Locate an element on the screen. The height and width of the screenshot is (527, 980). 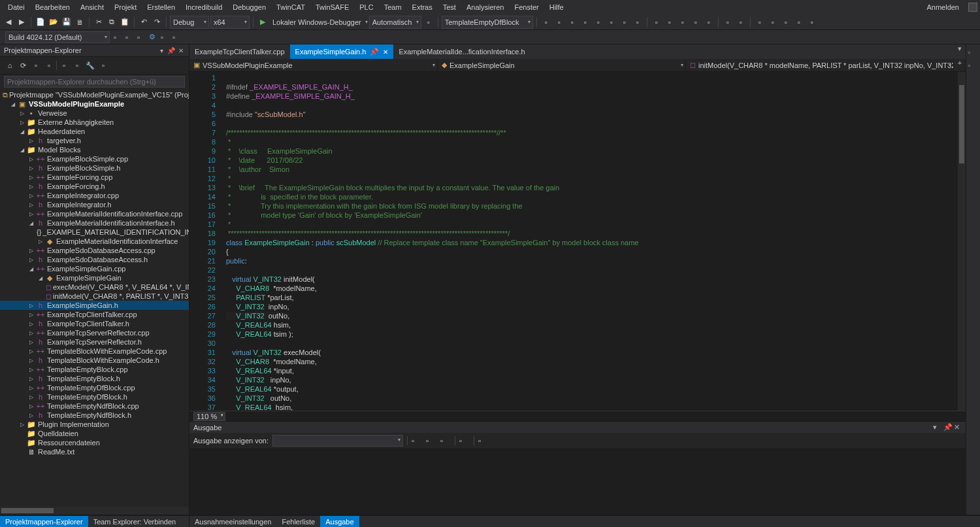
nav-scope-combo: ▣VSSubModelPluginExample is located at coordinates (314, 65).